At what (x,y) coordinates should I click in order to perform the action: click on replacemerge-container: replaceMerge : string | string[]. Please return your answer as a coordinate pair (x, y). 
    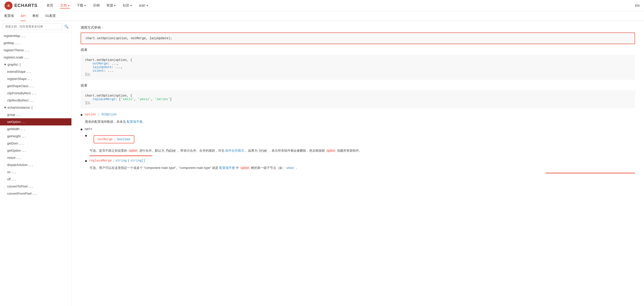
    Looking at the image, I should click on (360, 160).